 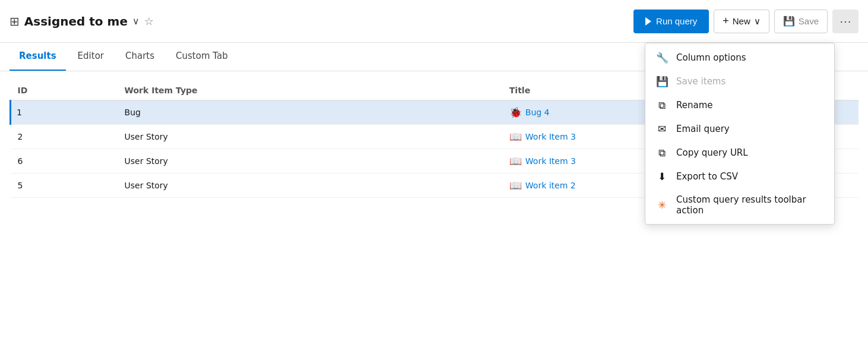 What do you see at coordinates (136, 21) in the screenshot?
I see `title-chevron-icon: ∨` at bounding box center [136, 21].